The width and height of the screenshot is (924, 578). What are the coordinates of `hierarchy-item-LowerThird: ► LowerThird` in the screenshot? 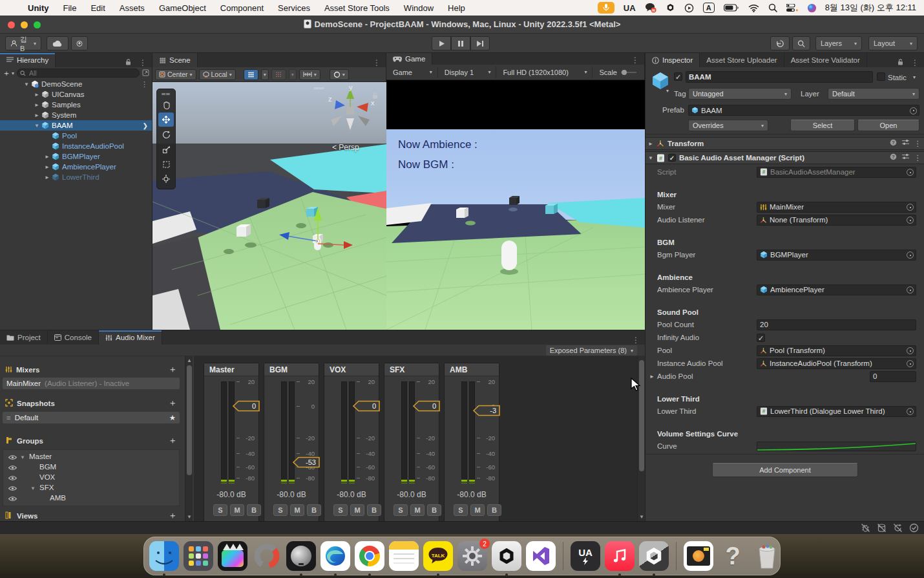 It's located at (76, 177).